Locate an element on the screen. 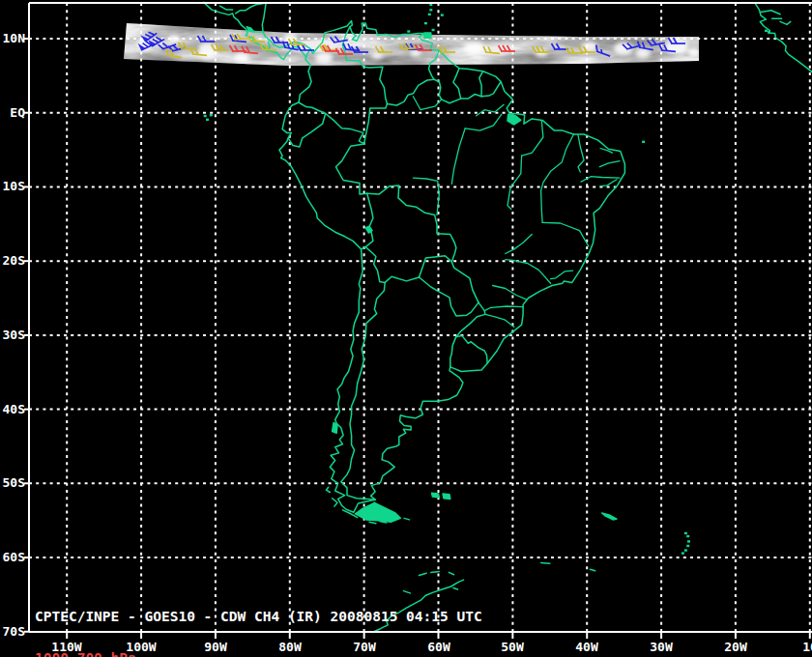 The image size is (812, 657). lon-label-40W: 40W is located at coordinates (586, 647).